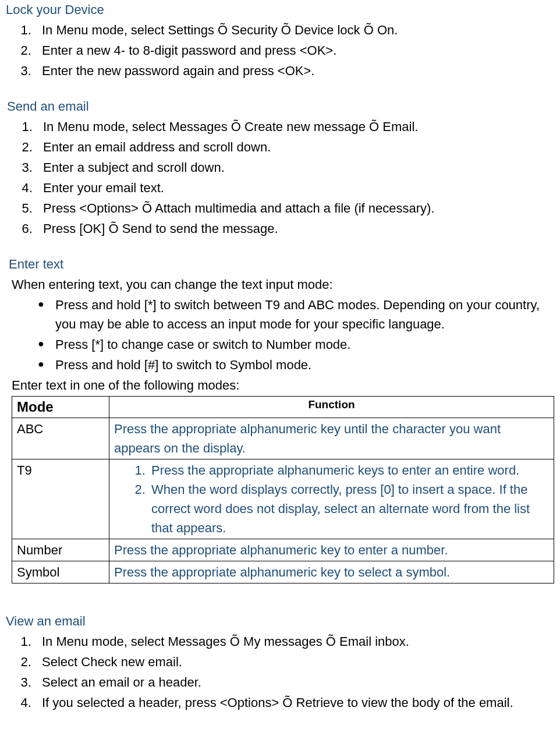 The image size is (560, 732). I want to click on intro-text: When entering text, you can change the t…, so click(283, 284).